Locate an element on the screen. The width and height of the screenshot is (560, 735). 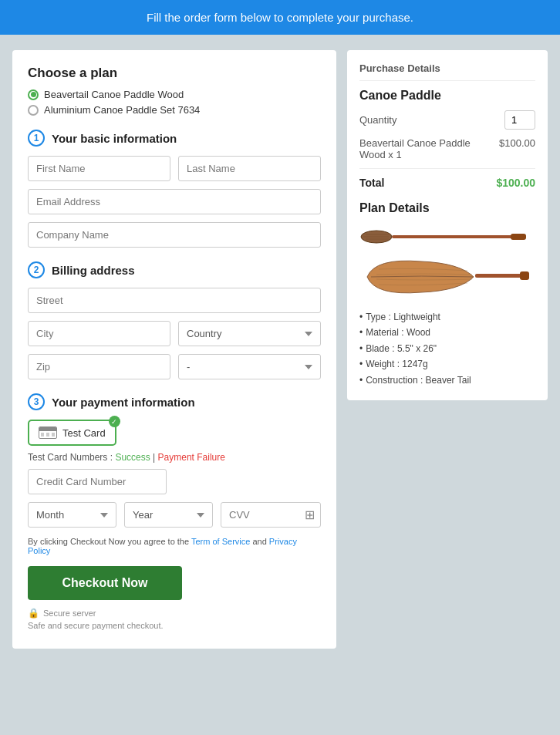
total-label: Total is located at coordinates (372, 183).